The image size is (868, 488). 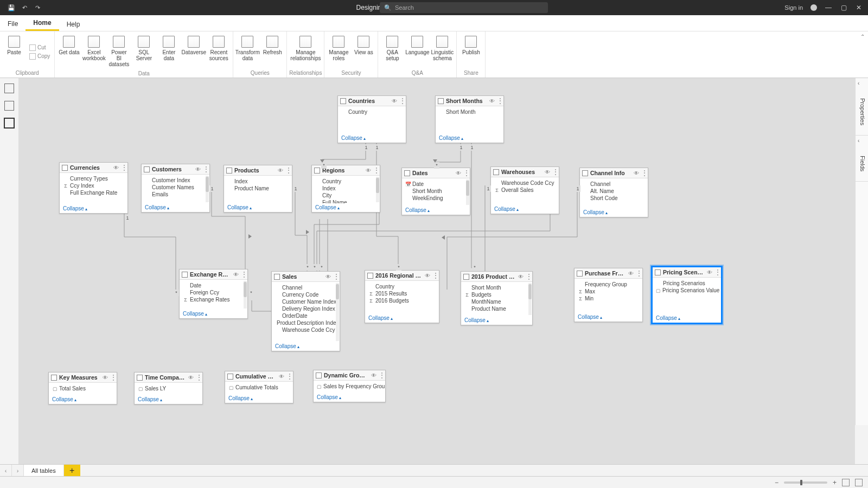 What do you see at coordinates (442, 51) in the screenshot?
I see `linguistic-schema-button: Linguistic schema` at bounding box center [442, 51].